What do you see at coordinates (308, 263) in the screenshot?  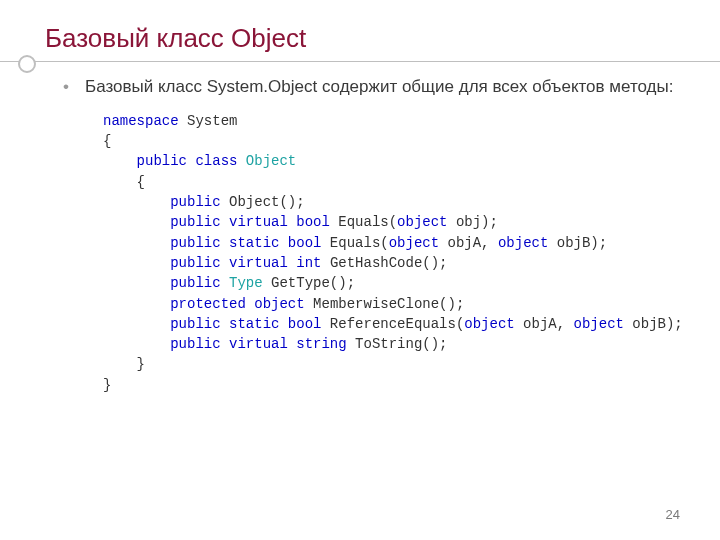 I see `kw-int: int` at bounding box center [308, 263].